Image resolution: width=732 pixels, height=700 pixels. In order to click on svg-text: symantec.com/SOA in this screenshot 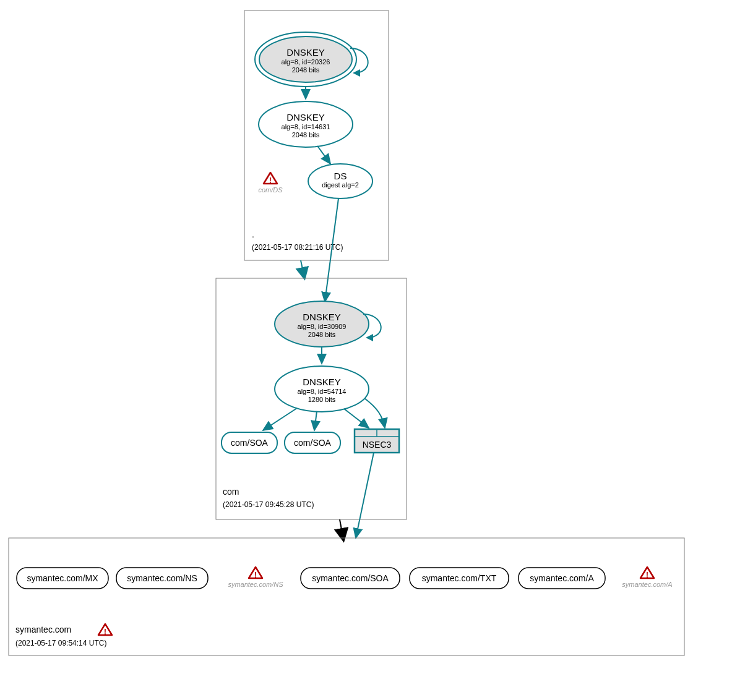, I will do `click(350, 578)`.